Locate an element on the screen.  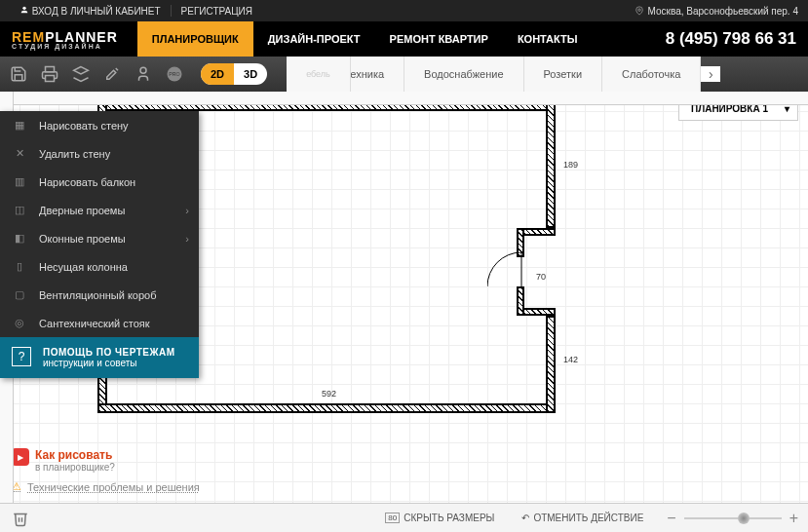
topbar: ВХОД В ЛИЧНЫЙ КАБИНЕТ РЕГИСТРАЦИЯ Москва… is located at coordinates (404, 11).